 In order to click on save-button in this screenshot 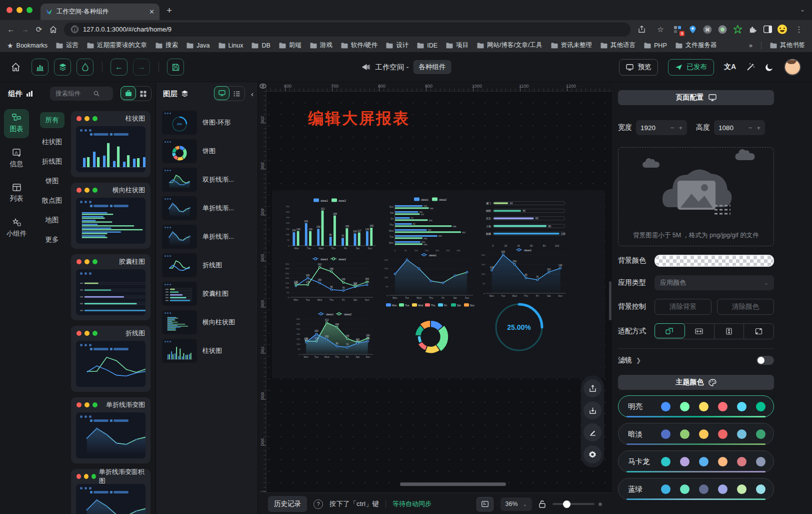, I will do `click(176, 67)`.